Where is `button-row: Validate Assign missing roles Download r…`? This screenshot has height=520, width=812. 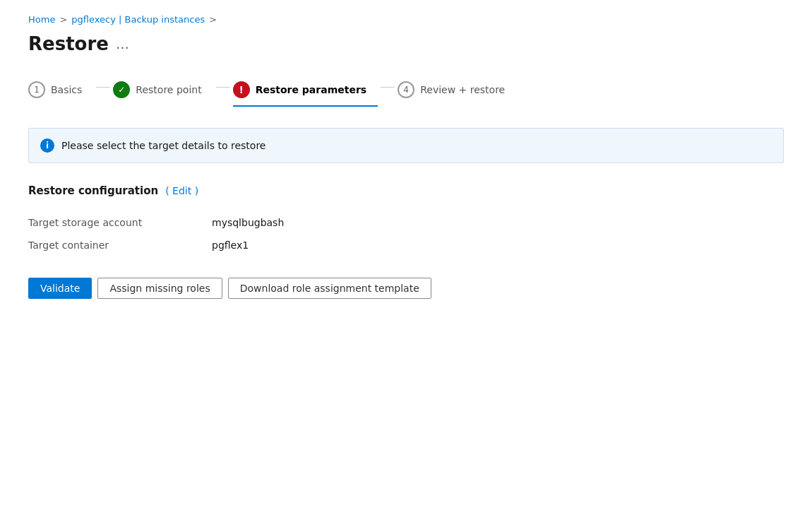 button-row: Validate Assign missing roles Download r… is located at coordinates (406, 288).